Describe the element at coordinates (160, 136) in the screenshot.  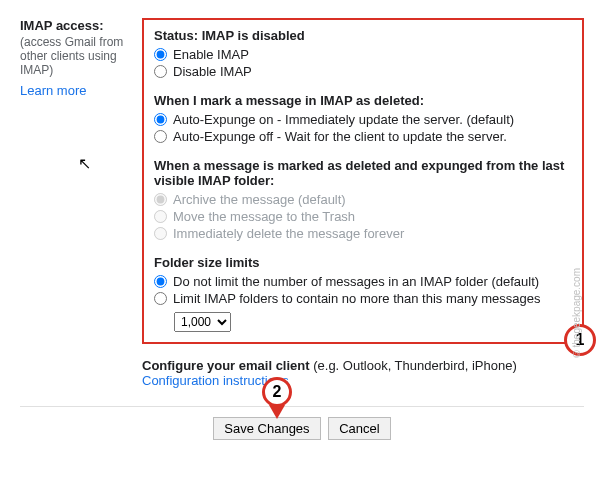
I see `expunge-off-radio` at that location.